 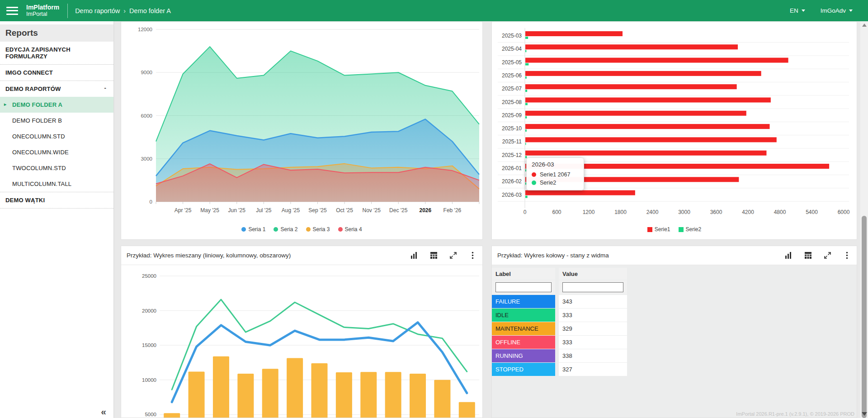 I want to click on legend-label: Serie1, so click(x=663, y=229).